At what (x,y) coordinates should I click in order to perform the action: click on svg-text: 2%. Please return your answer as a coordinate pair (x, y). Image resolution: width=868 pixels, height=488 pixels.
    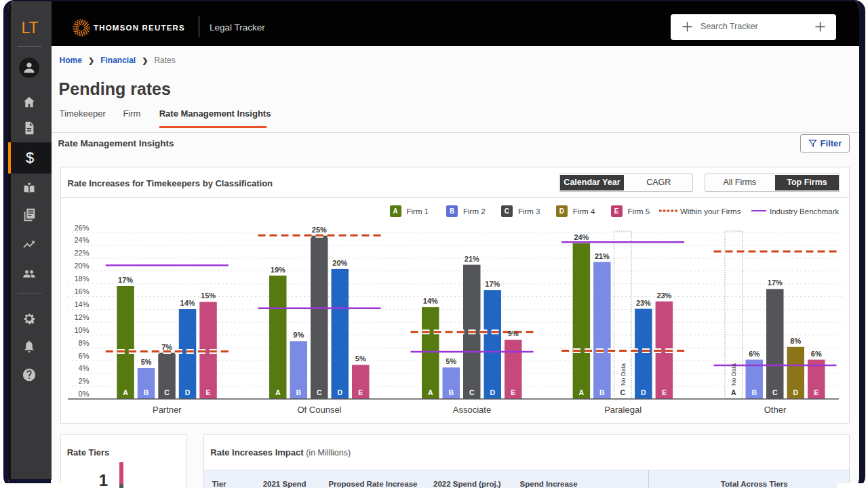
    Looking at the image, I should click on (84, 381).